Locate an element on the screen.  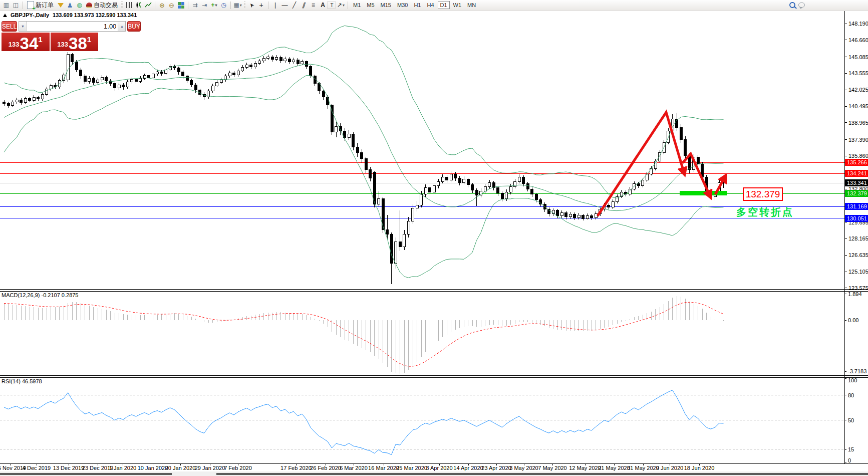
funnel-icon is located at coordinates (60, 5).